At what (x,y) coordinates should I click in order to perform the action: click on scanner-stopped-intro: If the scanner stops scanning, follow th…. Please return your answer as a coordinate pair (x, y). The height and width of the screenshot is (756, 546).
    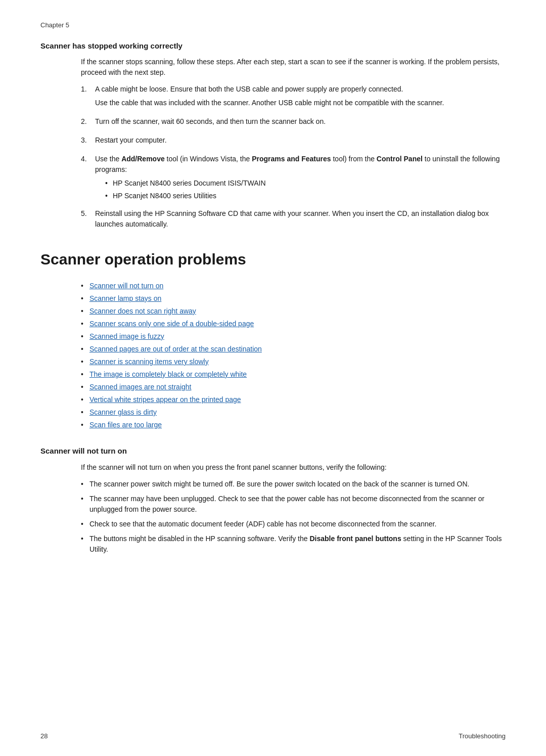
    Looking at the image, I should click on (293, 67).